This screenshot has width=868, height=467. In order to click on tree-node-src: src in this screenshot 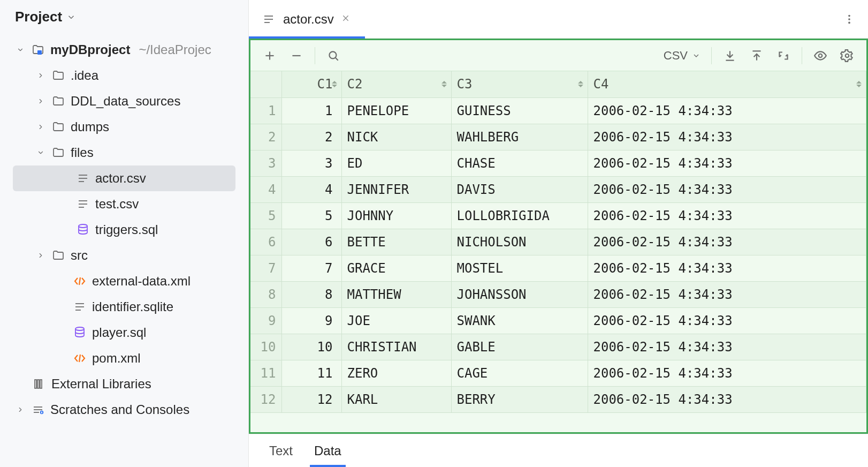, I will do `click(124, 255)`.